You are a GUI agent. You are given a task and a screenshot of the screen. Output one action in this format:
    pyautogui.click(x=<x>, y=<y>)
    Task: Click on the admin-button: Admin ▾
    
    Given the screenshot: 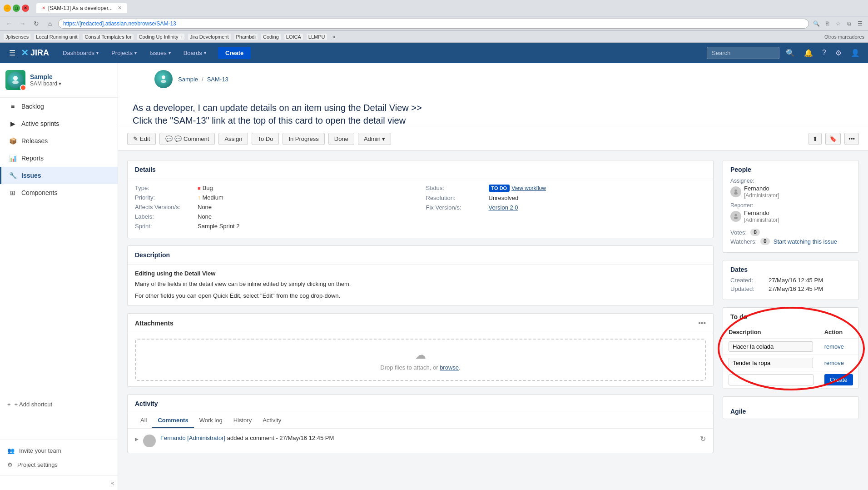 What is the action you would take?
    pyautogui.click(x=374, y=139)
    